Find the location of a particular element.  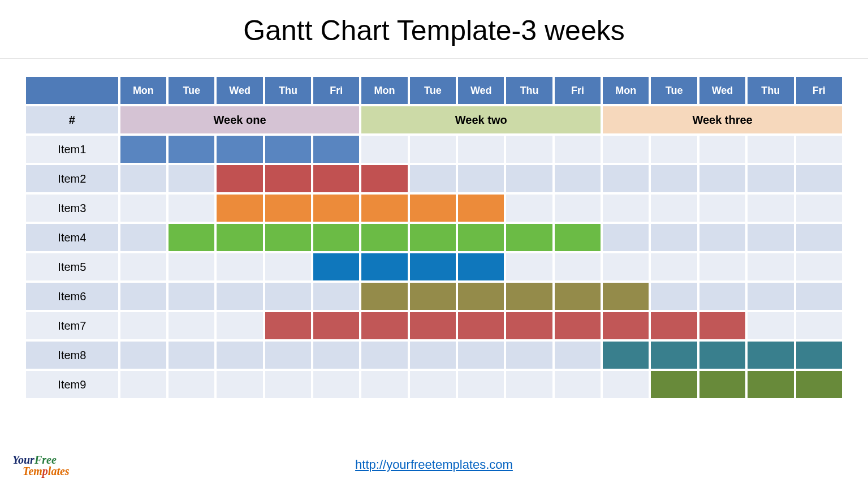

hash-header: # is located at coordinates (72, 120).